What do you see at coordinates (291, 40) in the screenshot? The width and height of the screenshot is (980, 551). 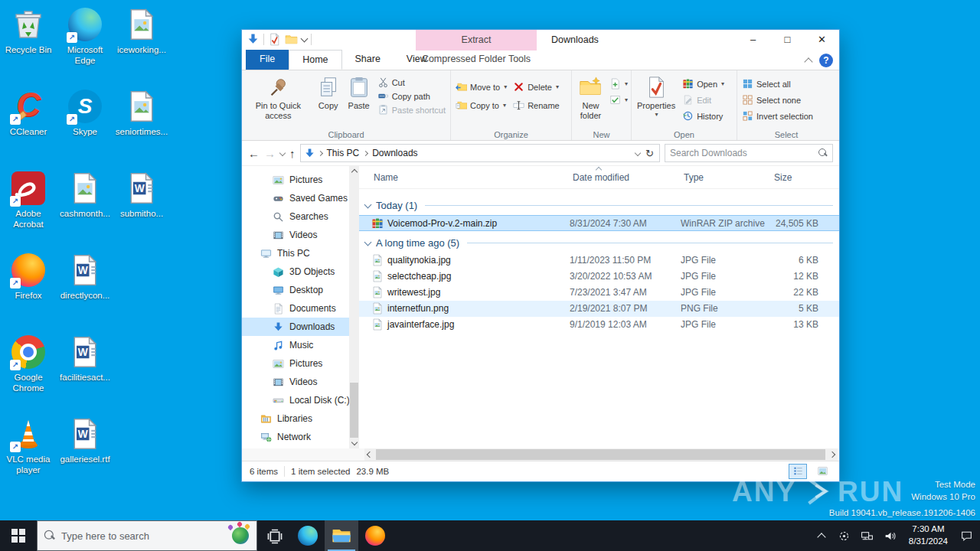 I see `new-folder-icon` at bounding box center [291, 40].